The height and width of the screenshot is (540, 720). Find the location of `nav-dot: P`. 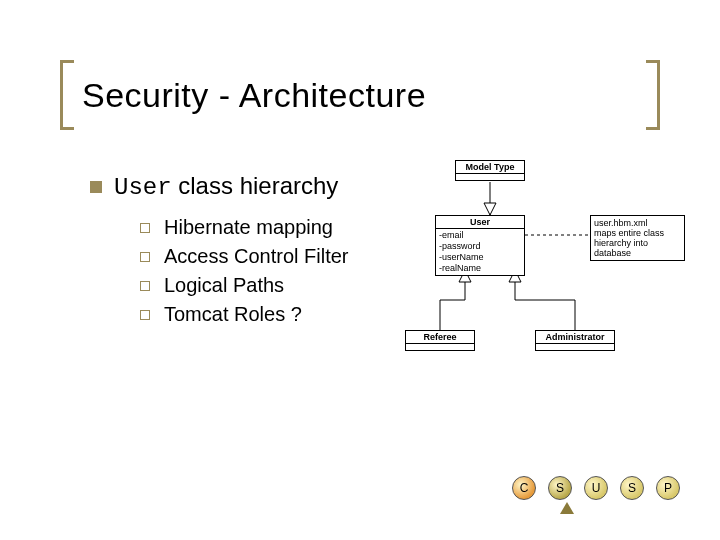

nav-dot: P is located at coordinates (668, 488).